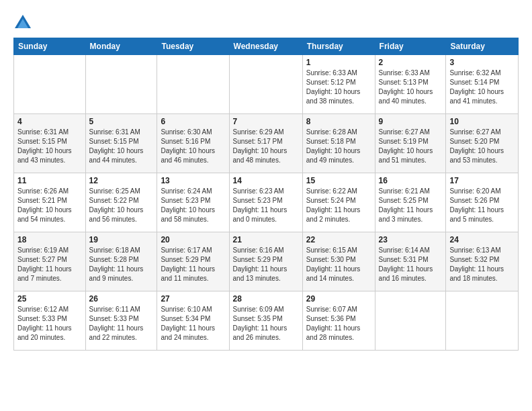  Describe the element at coordinates (266, 240) in the screenshot. I see `day-number: 21` at that location.